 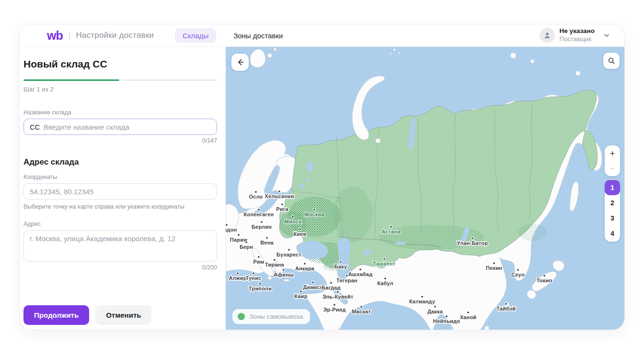 What do you see at coordinates (284, 275) in the screenshot?
I see `svg-text: Афины` at bounding box center [284, 275].